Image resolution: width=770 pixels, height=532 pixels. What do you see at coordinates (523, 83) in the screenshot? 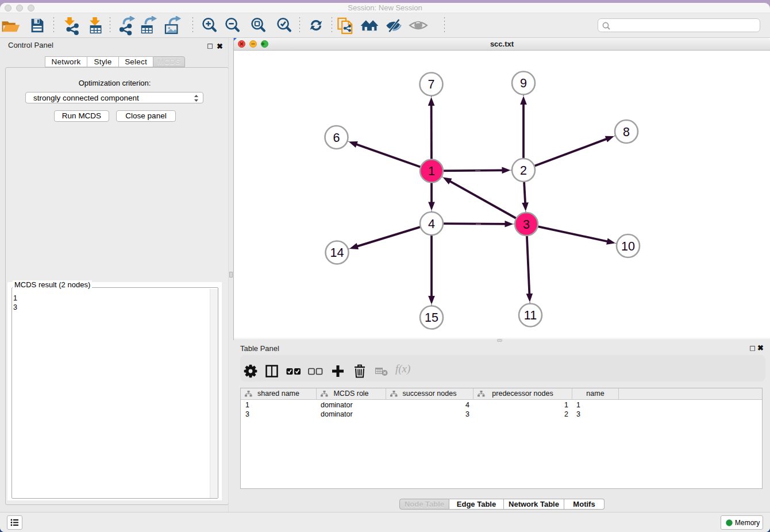
I see `svg-text: 9` at bounding box center [523, 83].